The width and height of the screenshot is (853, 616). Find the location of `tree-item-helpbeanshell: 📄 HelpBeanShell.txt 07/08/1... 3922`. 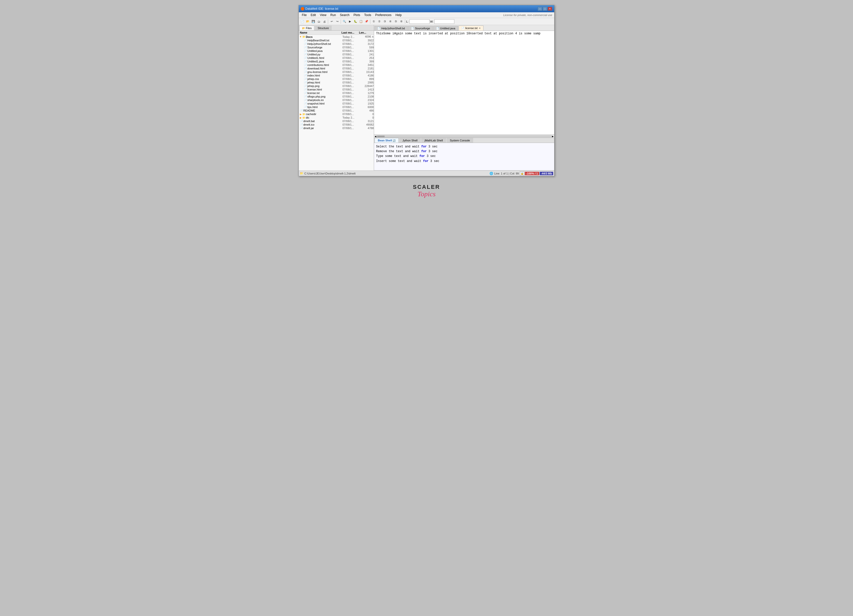

tree-item-helpbeanshell: 📄 HelpBeanShell.txt 07/08/1... 3922 is located at coordinates (336, 41).